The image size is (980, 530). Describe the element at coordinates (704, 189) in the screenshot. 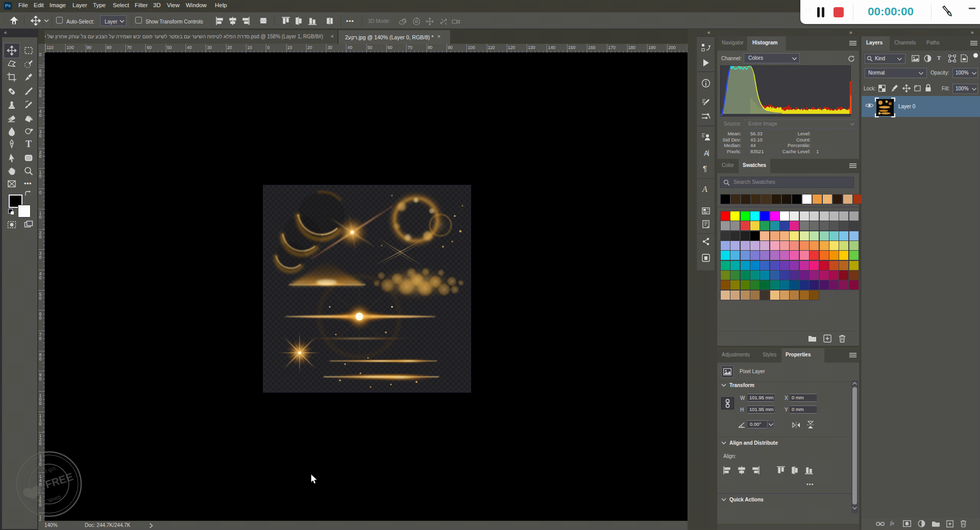

I see `svg-text: A` at that location.